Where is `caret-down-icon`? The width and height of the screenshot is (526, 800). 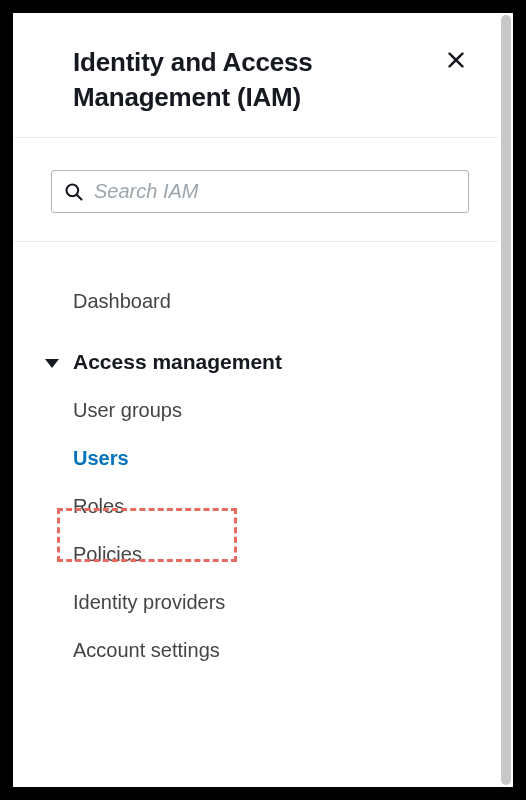
caret-down-icon is located at coordinates (52, 364).